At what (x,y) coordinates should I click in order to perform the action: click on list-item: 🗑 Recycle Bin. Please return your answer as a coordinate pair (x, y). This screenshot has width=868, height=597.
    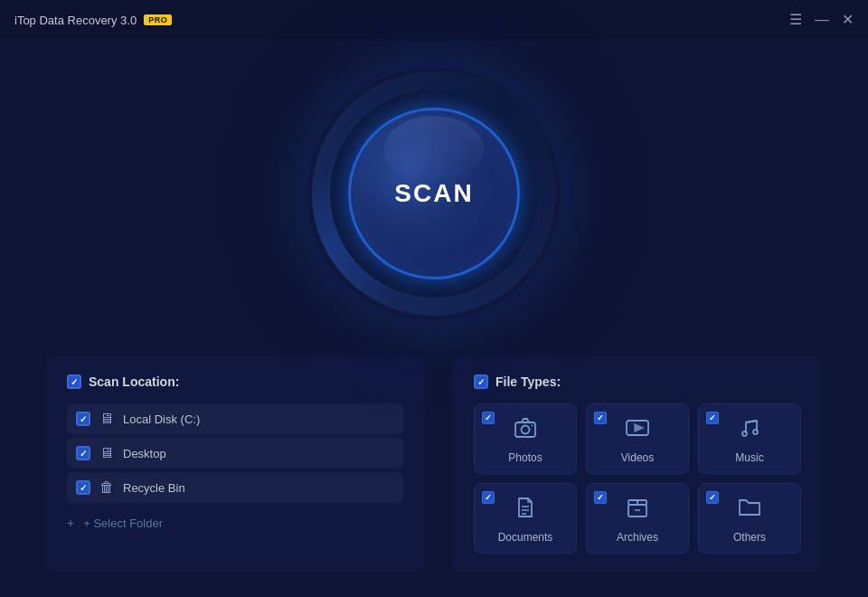
    Looking at the image, I should click on (235, 488).